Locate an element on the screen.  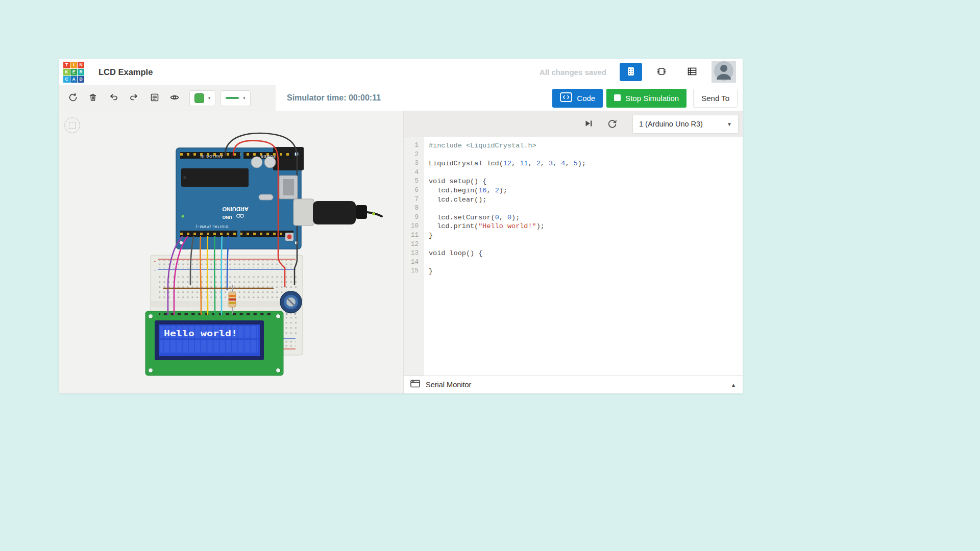
send-to-label: Send To is located at coordinates (716, 98).